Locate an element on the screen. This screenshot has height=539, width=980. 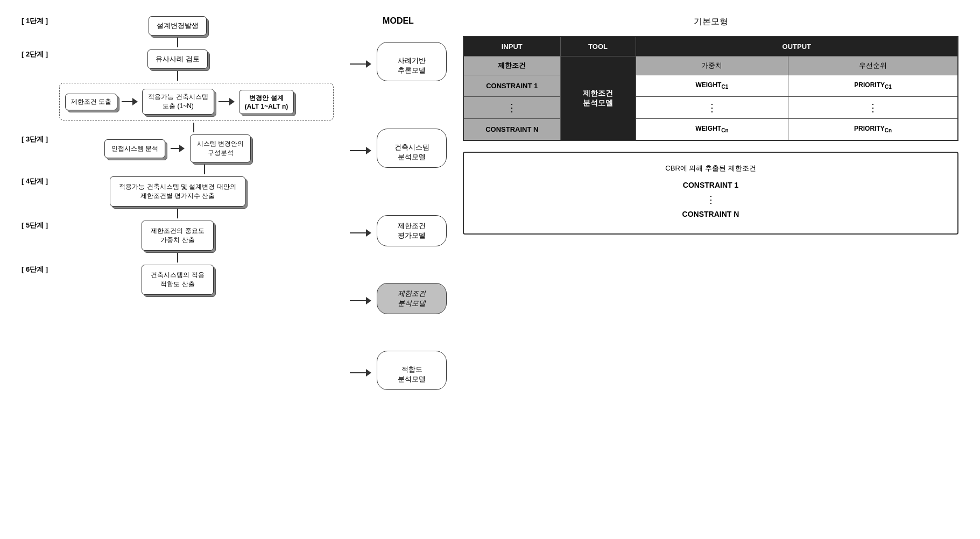
arrow-m3 is located at coordinates (369, 233).